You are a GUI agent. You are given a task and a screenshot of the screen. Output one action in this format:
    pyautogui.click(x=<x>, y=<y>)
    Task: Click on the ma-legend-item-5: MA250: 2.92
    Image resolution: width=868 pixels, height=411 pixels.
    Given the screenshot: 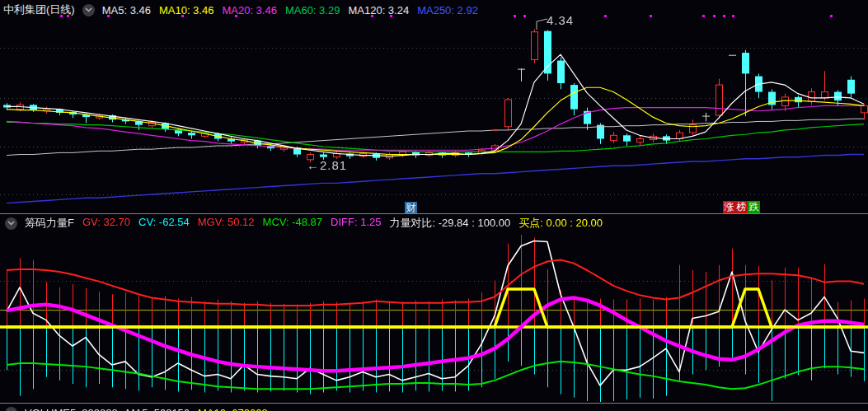 What is the action you would take?
    pyautogui.click(x=448, y=10)
    